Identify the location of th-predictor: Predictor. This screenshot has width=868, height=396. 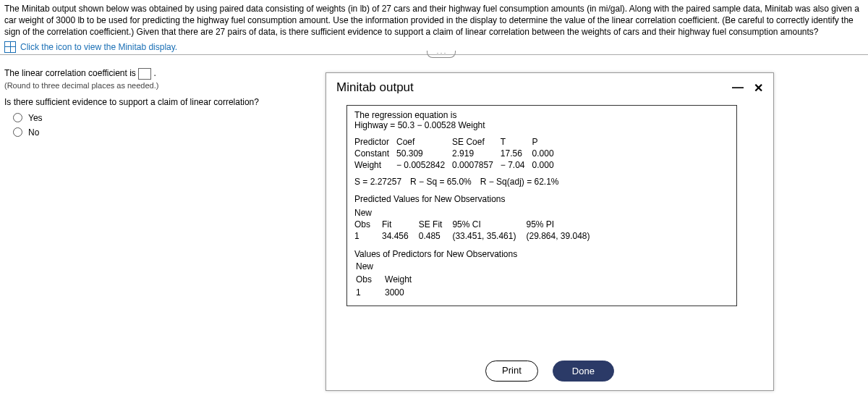
(375, 142).